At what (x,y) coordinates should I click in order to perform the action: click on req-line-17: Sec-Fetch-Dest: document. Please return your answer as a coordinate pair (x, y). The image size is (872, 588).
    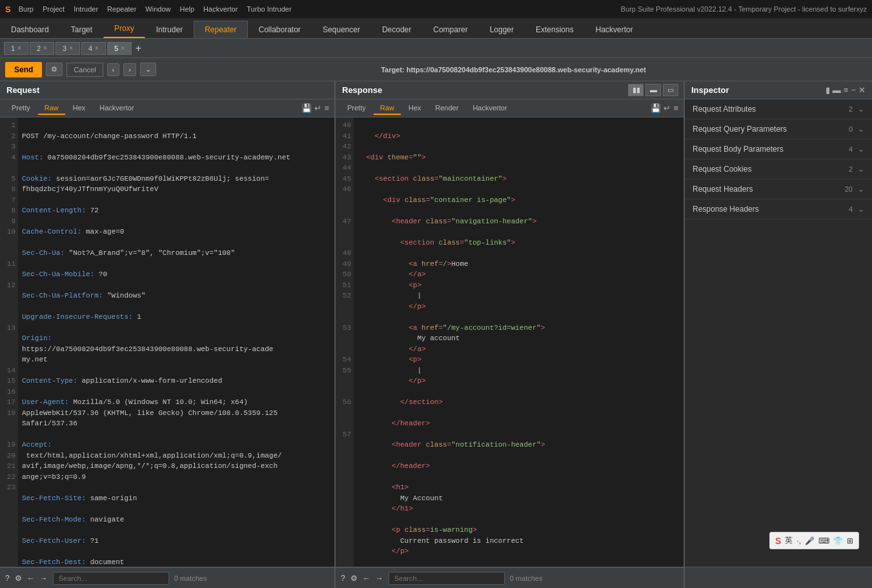
    Looking at the image, I should click on (176, 562).